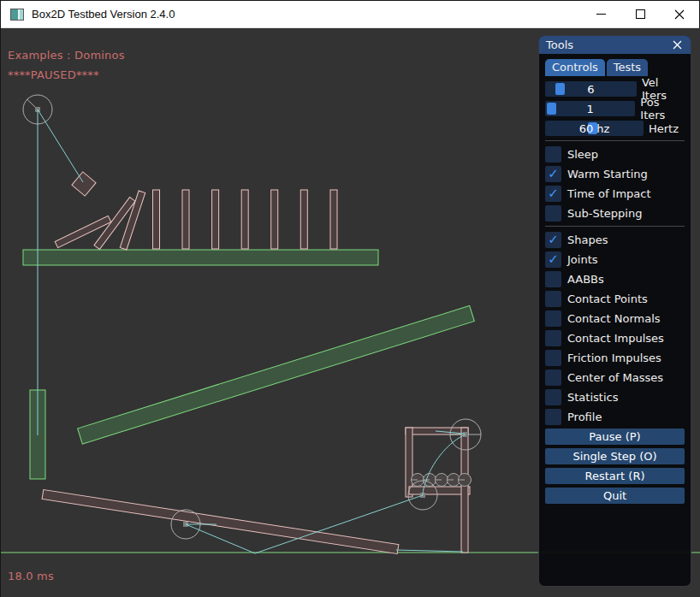 The height and width of the screenshot is (597, 700). What do you see at coordinates (67, 55) in the screenshot?
I see `example-caption: Examples : Dominos` at bounding box center [67, 55].